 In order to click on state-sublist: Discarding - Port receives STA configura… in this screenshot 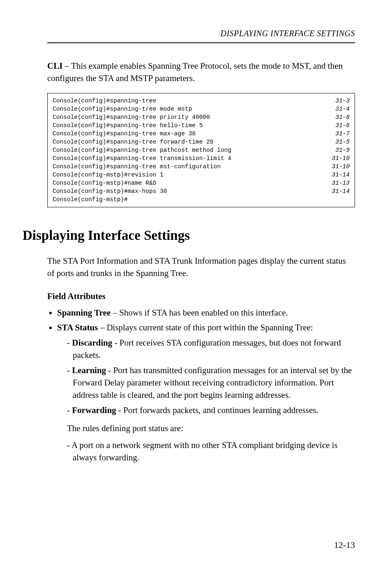, I will do `click(206, 377)`.